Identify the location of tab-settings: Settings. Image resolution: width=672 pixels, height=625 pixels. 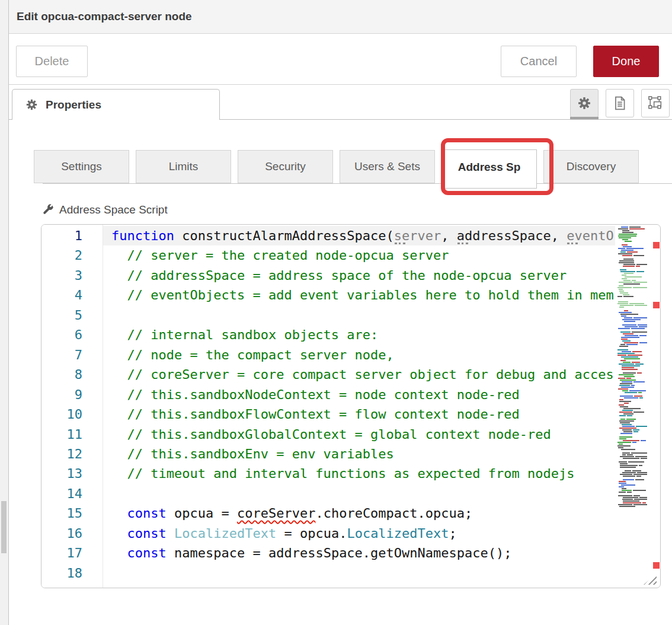
(82, 167).